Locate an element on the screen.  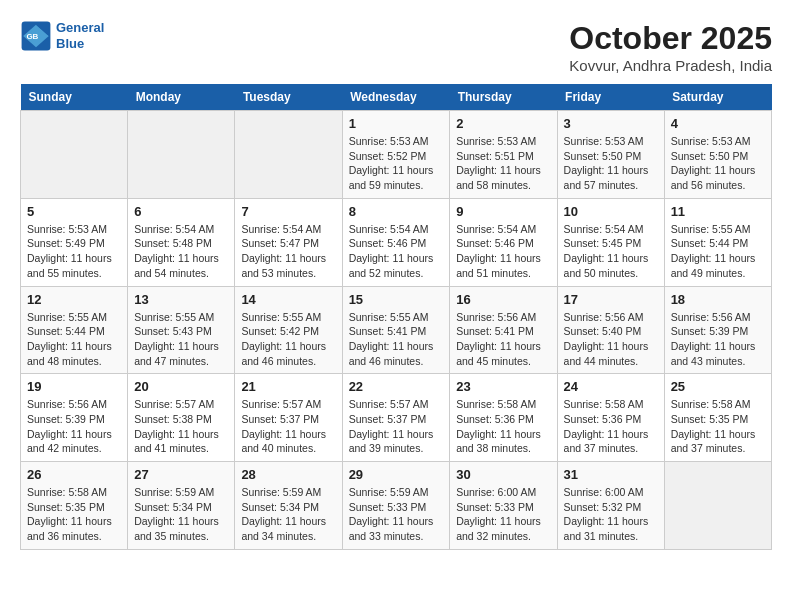
calendar-cell: 9Sunrise: 5:54 AM Sunset: 5:46 PM Daylig… is located at coordinates (504, 242).